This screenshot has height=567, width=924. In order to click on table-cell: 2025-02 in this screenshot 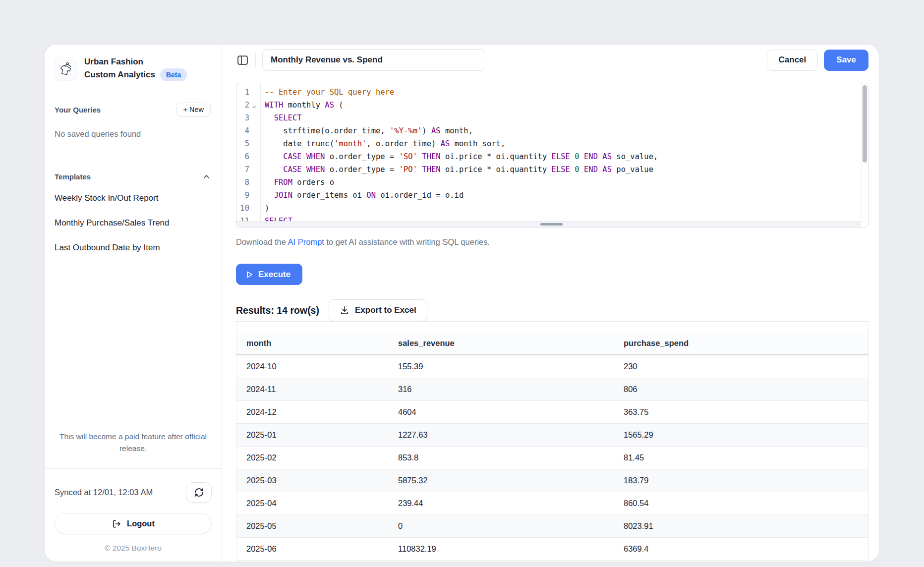, I will do `click(312, 458)`.